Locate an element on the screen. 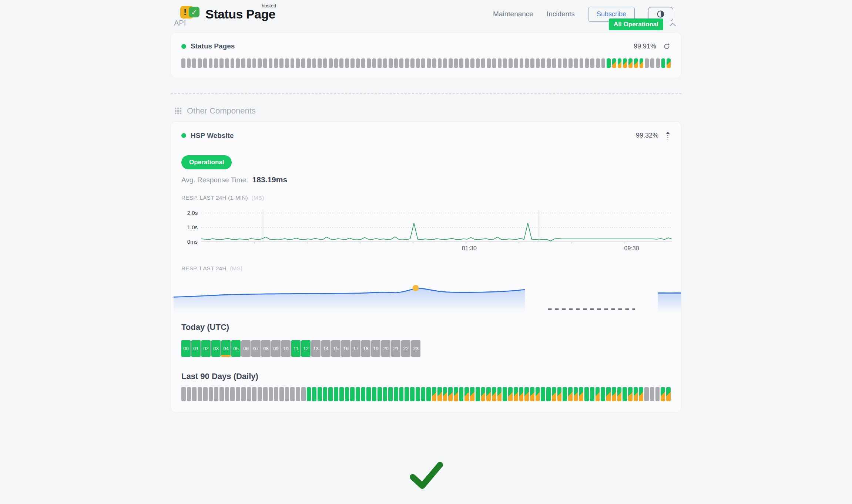 The image size is (852, 504). hour-cell-14: 14 is located at coordinates (326, 348).